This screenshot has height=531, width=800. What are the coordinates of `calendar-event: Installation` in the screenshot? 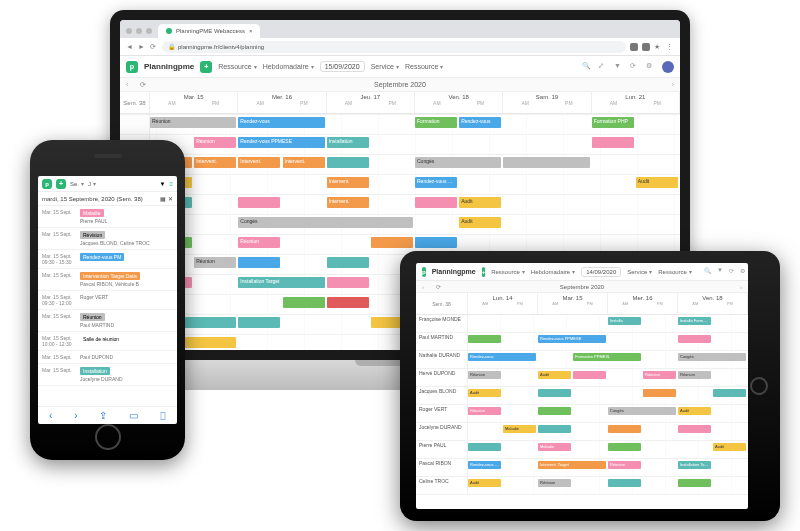 It's located at (348, 142).